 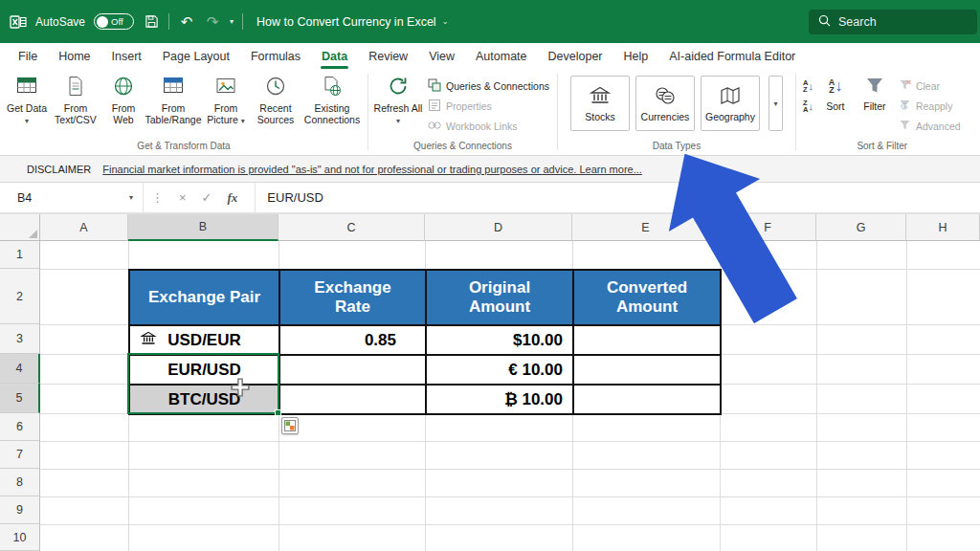 What do you see at coordinates (944, 228) in the screenshot?
I see `column-header-h: H` at bounding box center [944, 228].